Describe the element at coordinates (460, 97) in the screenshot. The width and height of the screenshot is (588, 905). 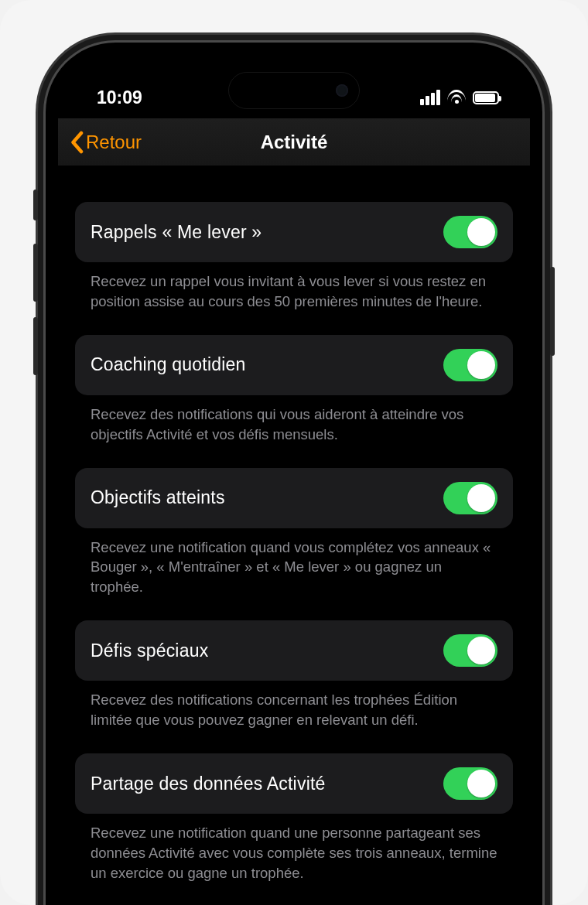
I see `status-indicators` at that location.